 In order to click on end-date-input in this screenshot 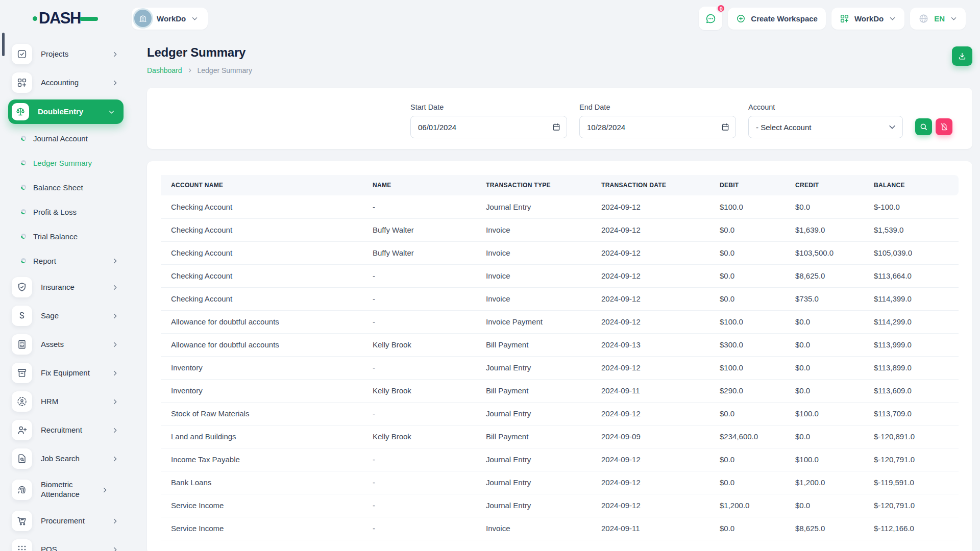, I will do `click(657, 127)`.